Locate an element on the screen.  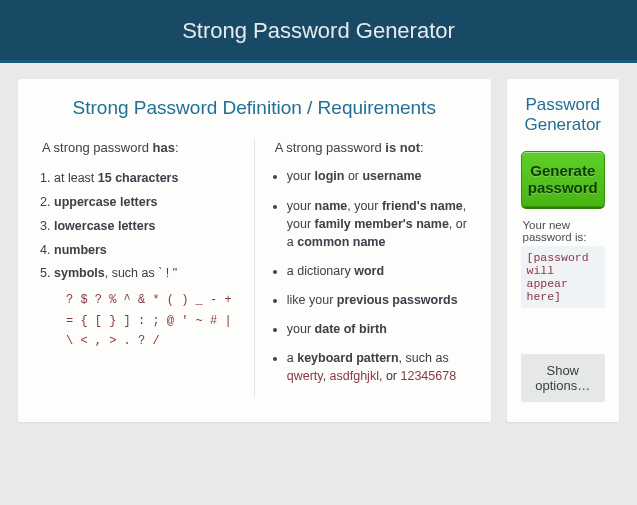
symbols-examples: ? $ ? % ^ & * ( ) _ - + = { [ } ] : ; @ … is located at coordinates (153, 320).